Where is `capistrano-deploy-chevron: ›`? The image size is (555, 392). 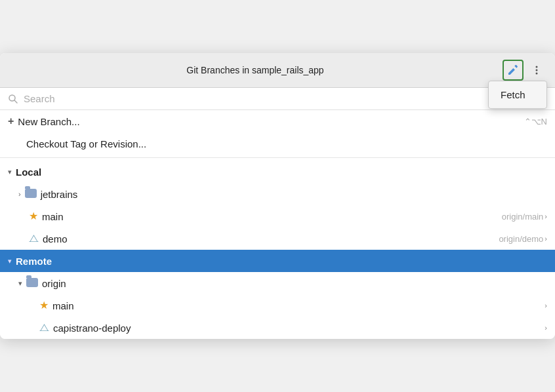 capistrano-deploy-chevron: › is located at coordinates (546, 328).